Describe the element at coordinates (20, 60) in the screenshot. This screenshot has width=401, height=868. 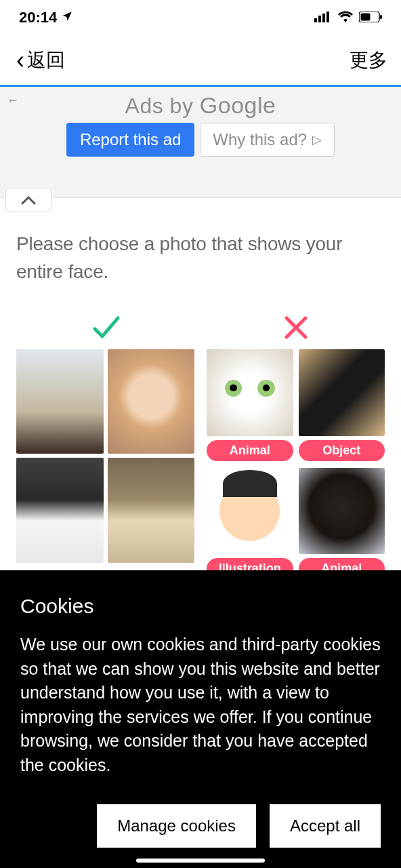
I see `chevron-left-icon: ‹` at that location.